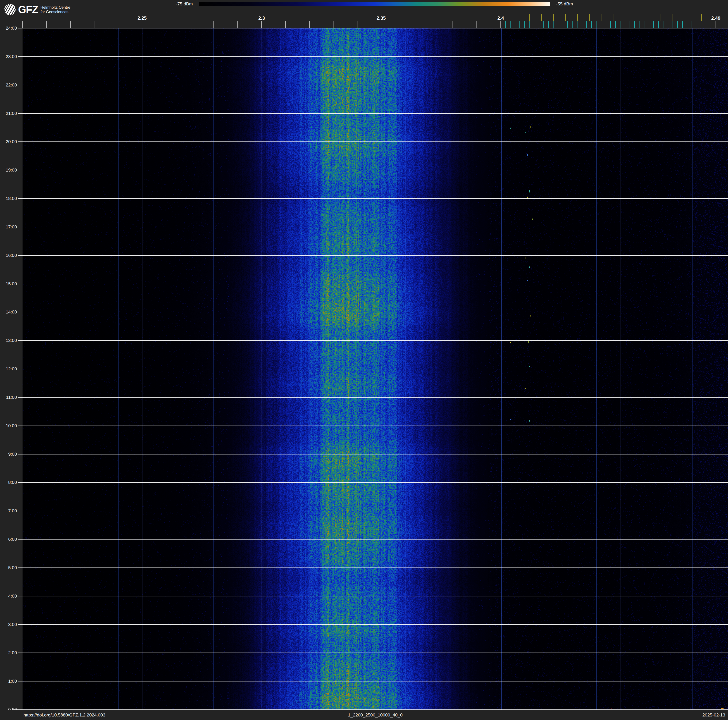 The image size is (728, 720). I want to click on time-tick-label: 8:00, so click(9, 483).